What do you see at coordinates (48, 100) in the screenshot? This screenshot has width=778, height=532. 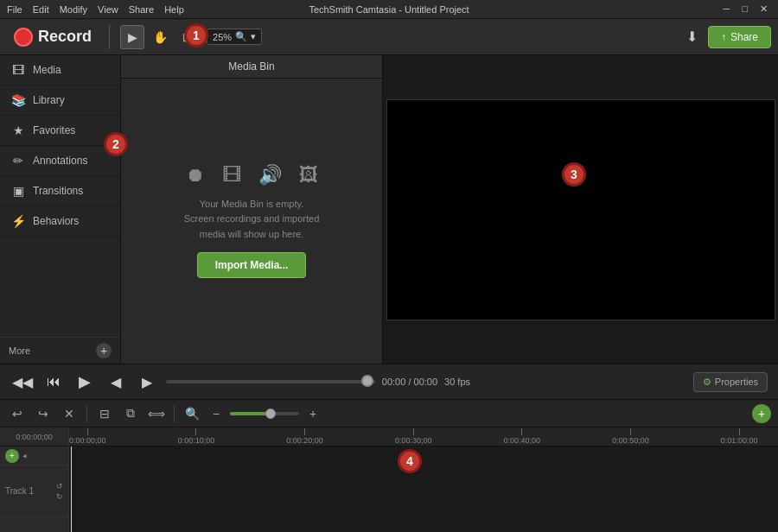 I see `sidebar-label-library: Library` at bounding box center [48, 100].